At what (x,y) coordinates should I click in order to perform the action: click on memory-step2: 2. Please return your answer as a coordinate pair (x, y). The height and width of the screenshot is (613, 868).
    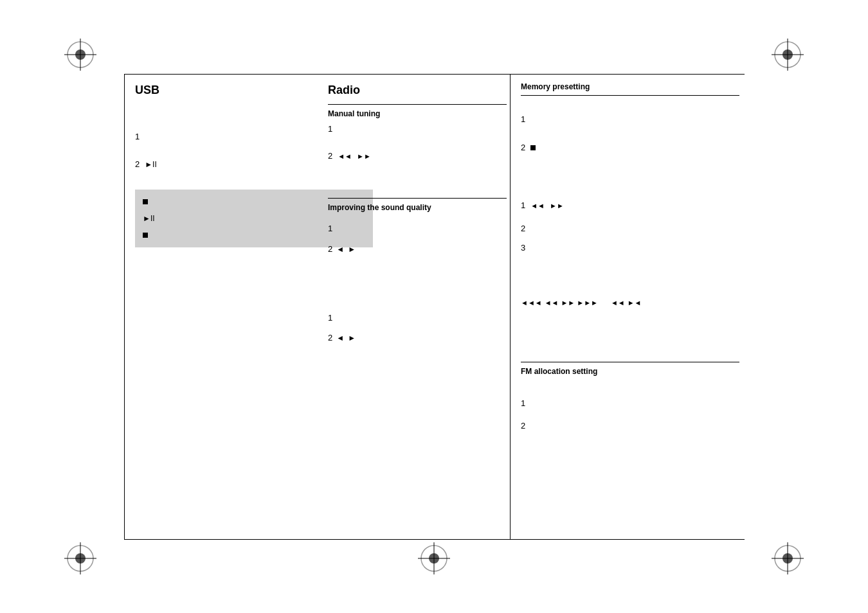
    Looking at the image, I should click on (529, 148).